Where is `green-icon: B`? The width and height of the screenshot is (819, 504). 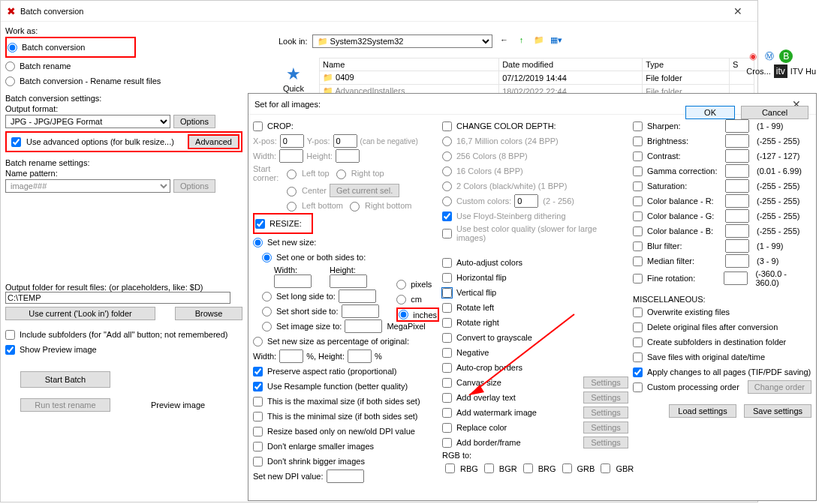
green-icon: B is located at coordinates (786, 56).